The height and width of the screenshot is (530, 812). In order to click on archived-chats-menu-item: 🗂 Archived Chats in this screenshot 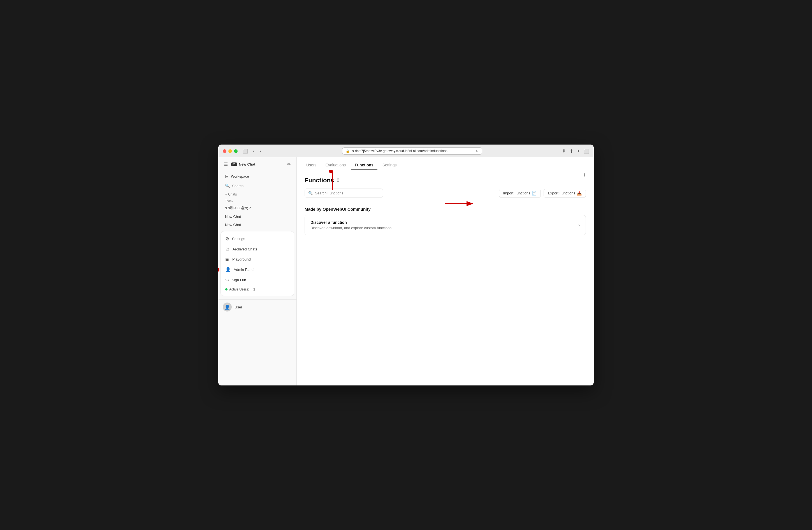, I will do `click(257, 249)`.